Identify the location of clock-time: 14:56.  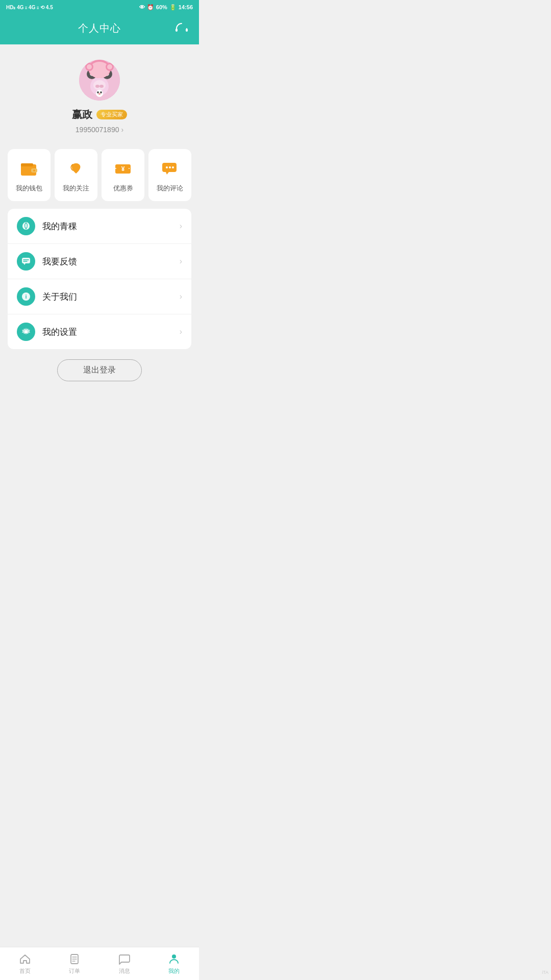
(186, 7).